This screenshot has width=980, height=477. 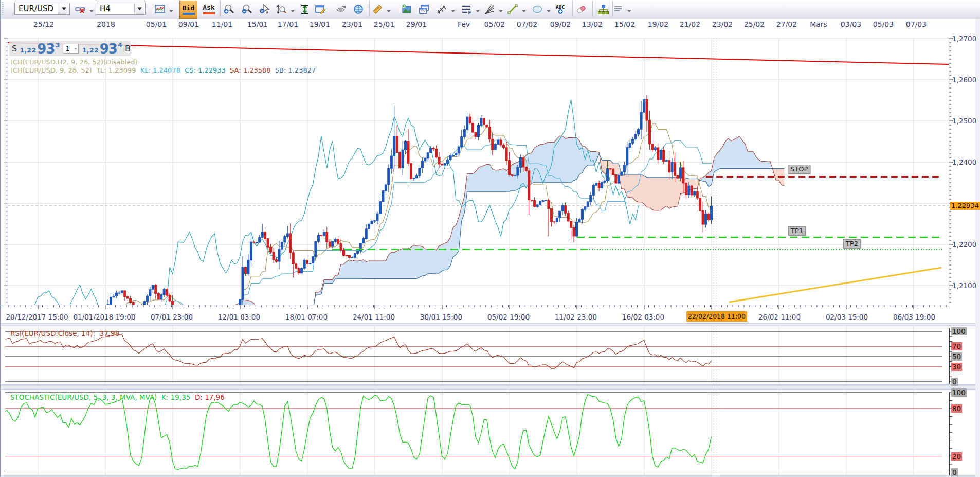 I want to click on bottom-axis-date: 30/01 15:00, so click(x=441, y=317).